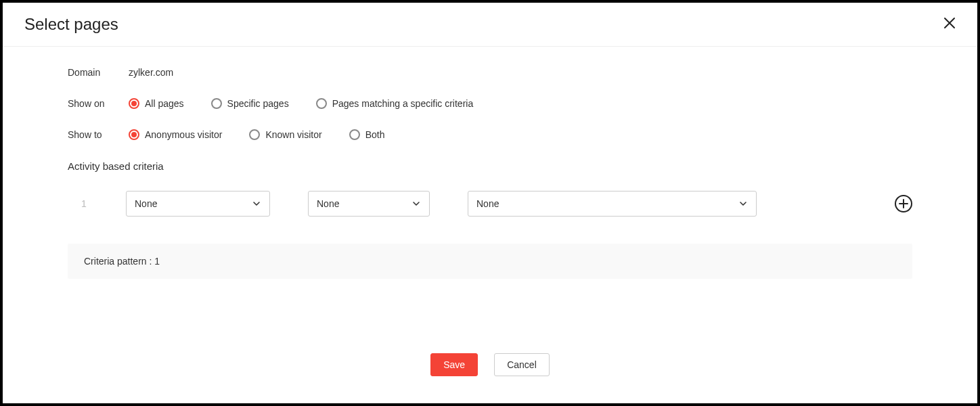 This screenshot has height=406, width=980. What do you see at coordinates (286, 135) in the screenshot?
I see `radio-known-visitor: Known visitor` at bounding box center [286, 135].